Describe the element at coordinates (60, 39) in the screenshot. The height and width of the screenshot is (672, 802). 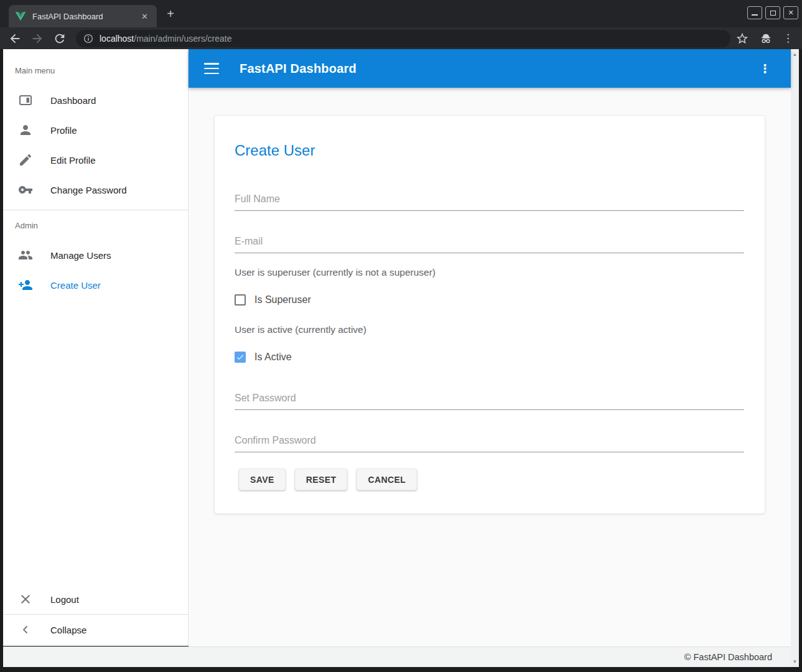
I see `reload-icon` at that location.